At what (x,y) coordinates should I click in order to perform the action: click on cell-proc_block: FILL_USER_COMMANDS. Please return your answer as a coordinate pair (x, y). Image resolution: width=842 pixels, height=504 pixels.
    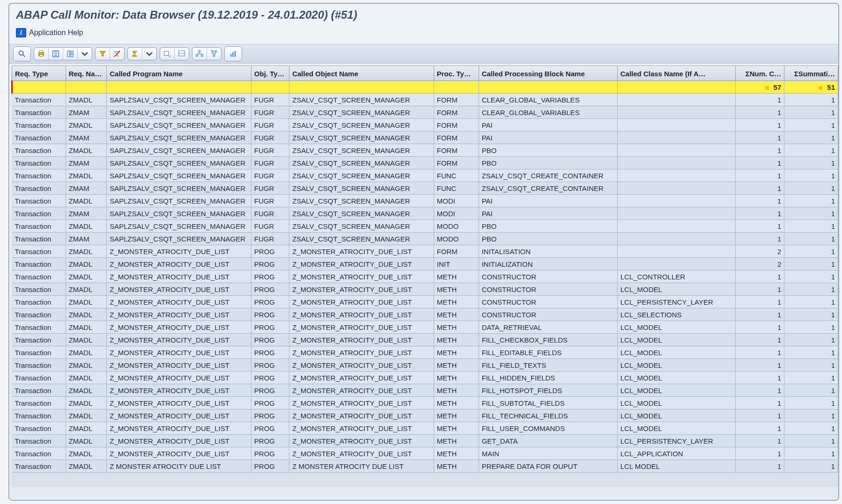
    Looking at the image, I should click on (548, 429).